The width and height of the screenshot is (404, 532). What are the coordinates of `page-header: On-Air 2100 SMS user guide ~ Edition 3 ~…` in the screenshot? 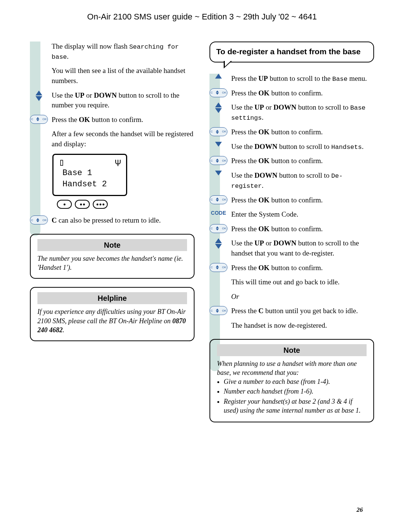 It's located at (202, 17).